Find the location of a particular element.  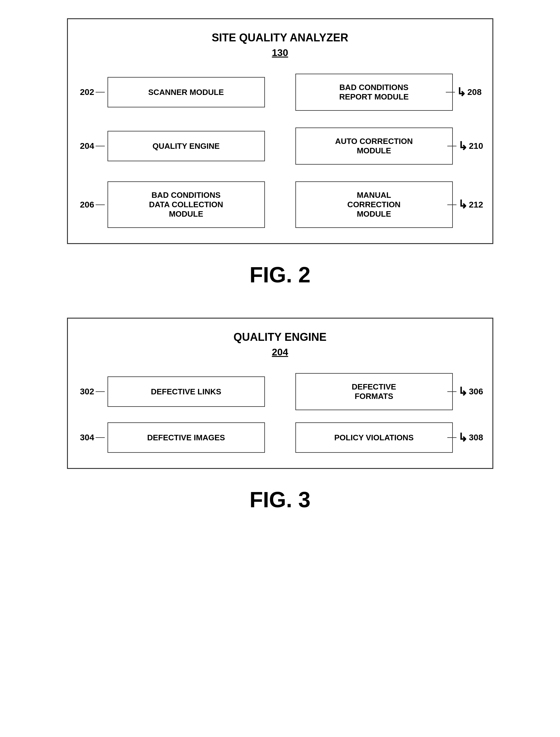

module-304-wrapper: 304 DEFECTIVE IMAGES is located at coordinates (186, 438).